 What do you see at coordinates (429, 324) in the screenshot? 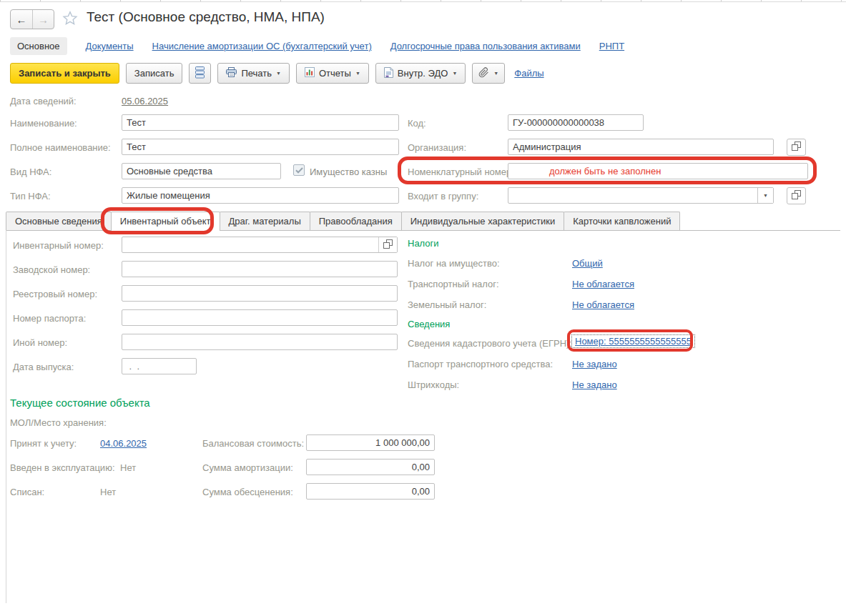
I see `details-section-header: Сведения` at bounding box center [429, 324].